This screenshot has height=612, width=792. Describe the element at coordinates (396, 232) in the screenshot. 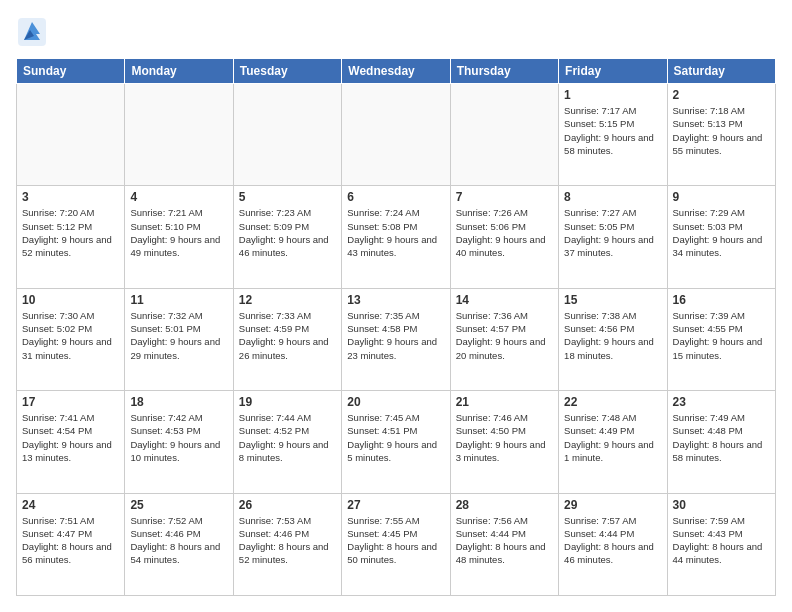

I see `day-info: Sunrise: 7:24 AM Sunset: 5:08 PM Dayligh…` at that location.